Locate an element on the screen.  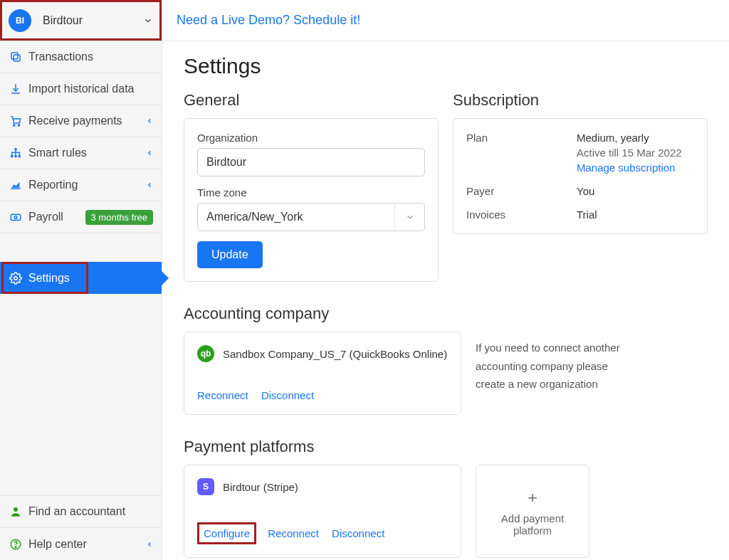
payment-configure-link: Configure is located at coordinates (226, 534).